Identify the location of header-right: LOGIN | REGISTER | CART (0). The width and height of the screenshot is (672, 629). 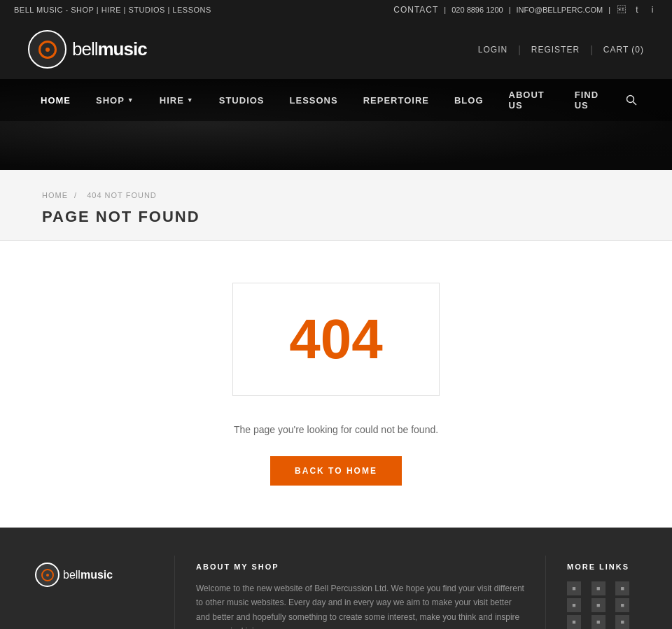
(561, 50).